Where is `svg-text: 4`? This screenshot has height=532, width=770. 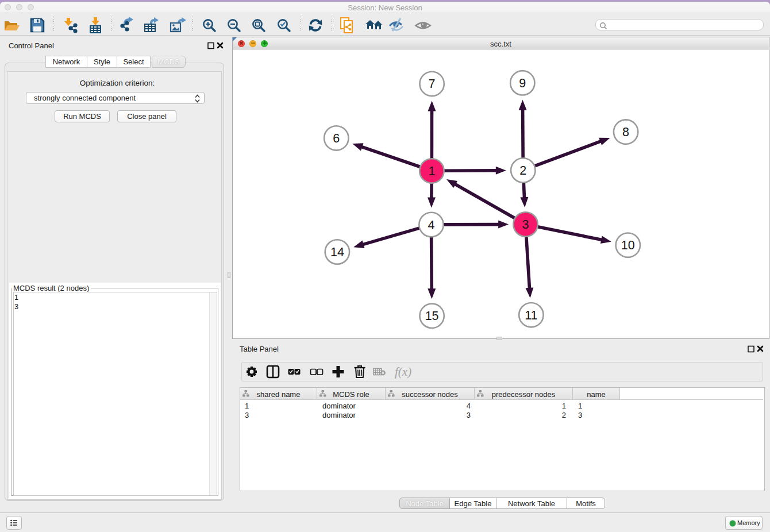 svg-text: 4 is located at coordinates (432, 225).